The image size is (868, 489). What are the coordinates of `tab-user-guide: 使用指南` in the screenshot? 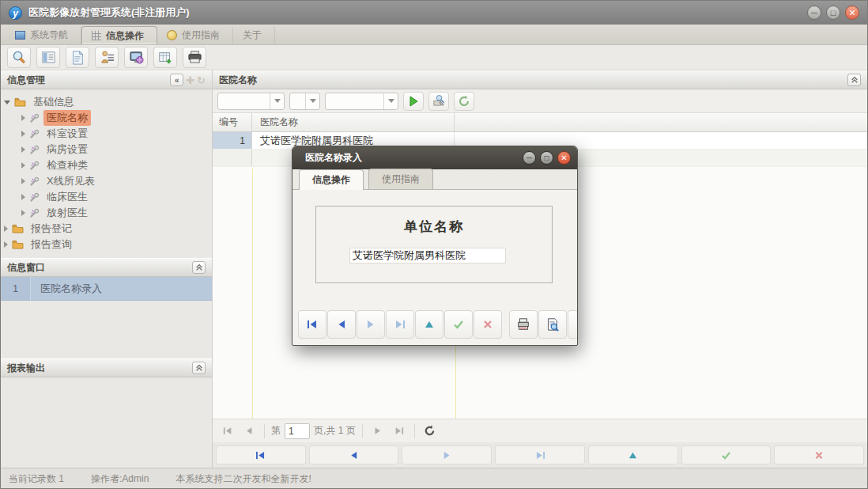 It's located at (195, 35).